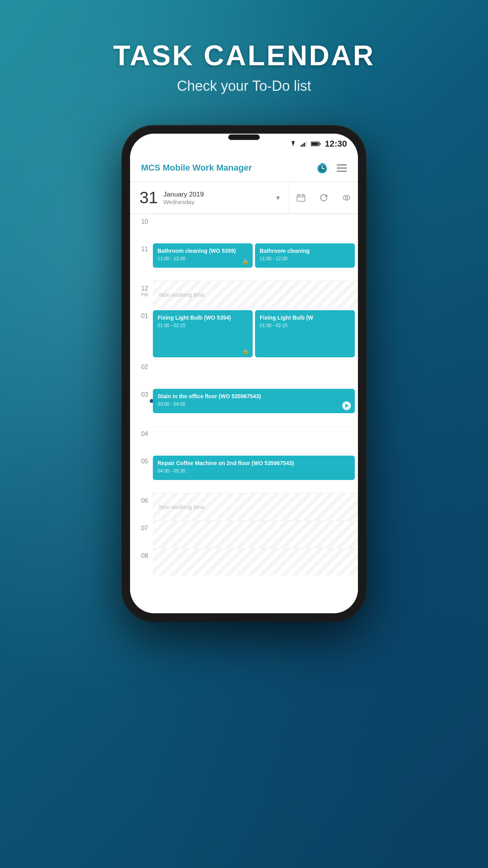 The width and height of the screenshot is (488, 868). What do you see at coordinates (244, 534) in the screenshot?
I see `time-row-07: 07` at bounding box center [244, 534].